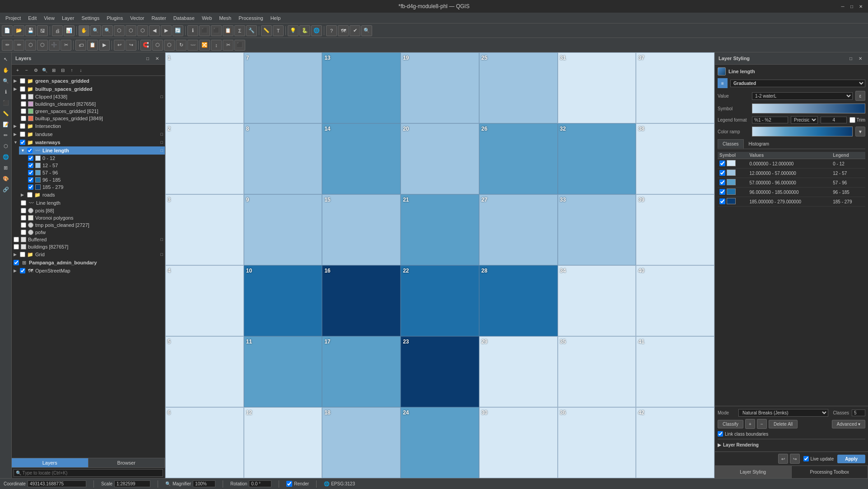 The height and width of the screenshot is (489, 868). Describe the element at coordinates (783, 424) in the screenshot. I see `delete-all-button: Delete All` at that location.